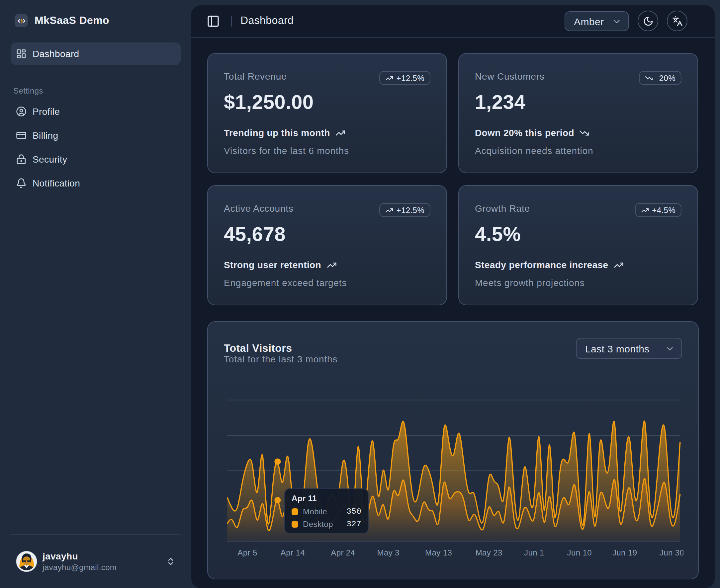  What do you see at coordinates (293, 553) in the screenshot?
I see `svg-text: Apr 14` at bounding box center [293, 553].